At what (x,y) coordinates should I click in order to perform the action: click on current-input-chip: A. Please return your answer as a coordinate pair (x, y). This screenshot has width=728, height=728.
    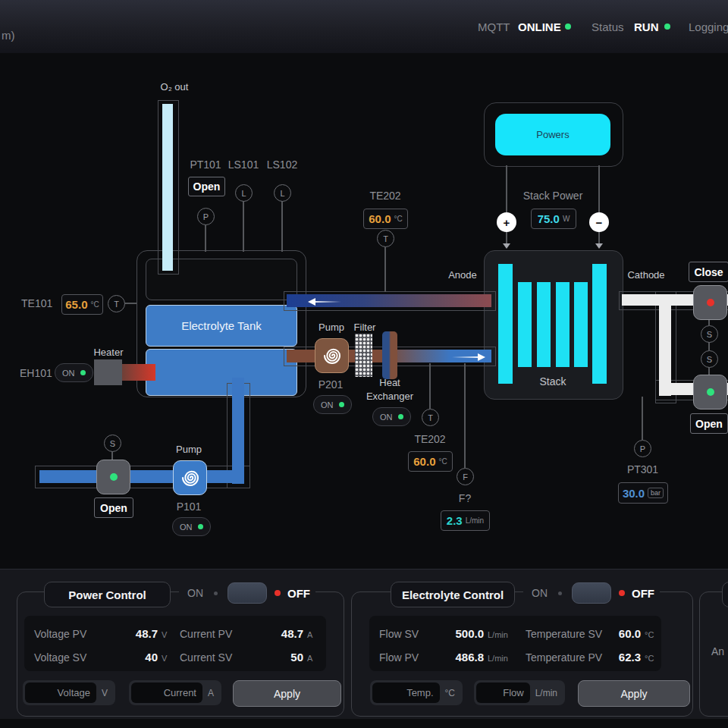
    Looking at the image, I should click on (175, 693).